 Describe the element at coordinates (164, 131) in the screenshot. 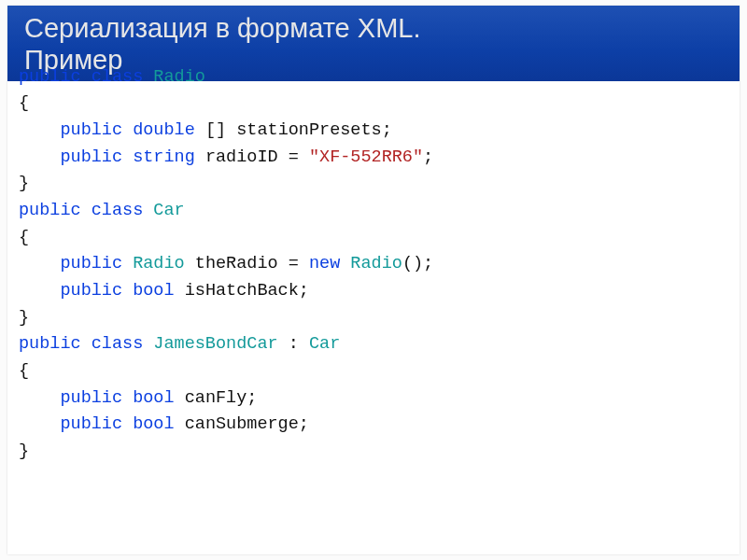

I see `kw-double: double` at that location.